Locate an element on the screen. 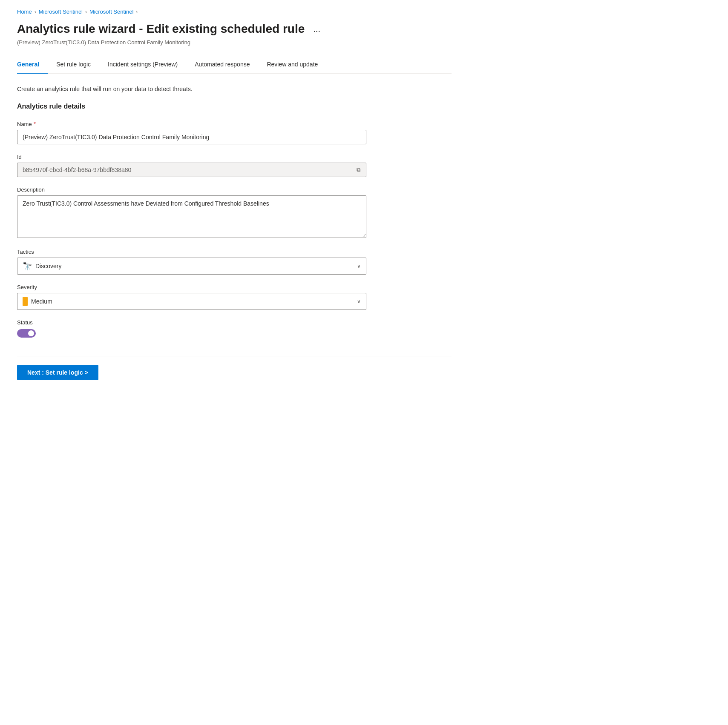  tab-general: General is located at coordinates (32, 65).